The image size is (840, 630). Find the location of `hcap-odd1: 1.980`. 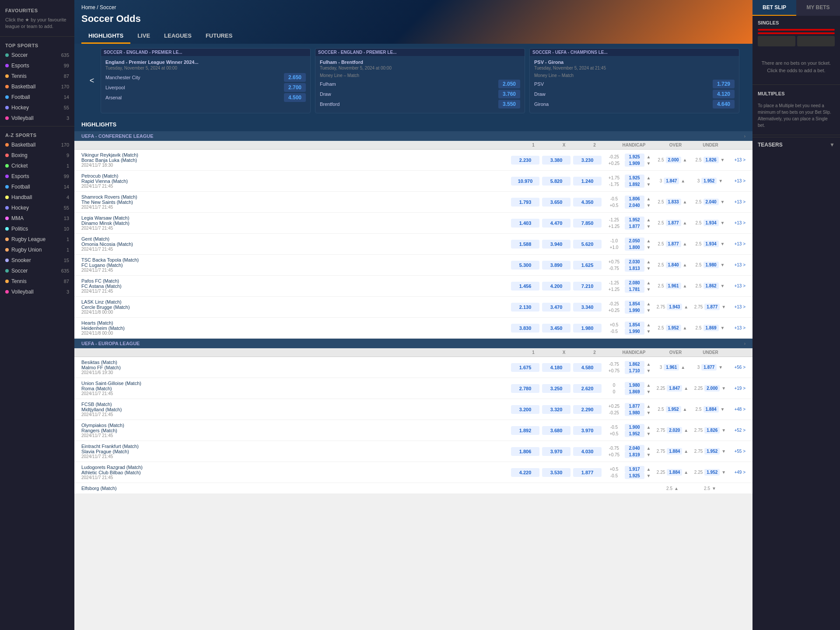

hcap-odd1: 1.980 is located at coordinates (634, 385).